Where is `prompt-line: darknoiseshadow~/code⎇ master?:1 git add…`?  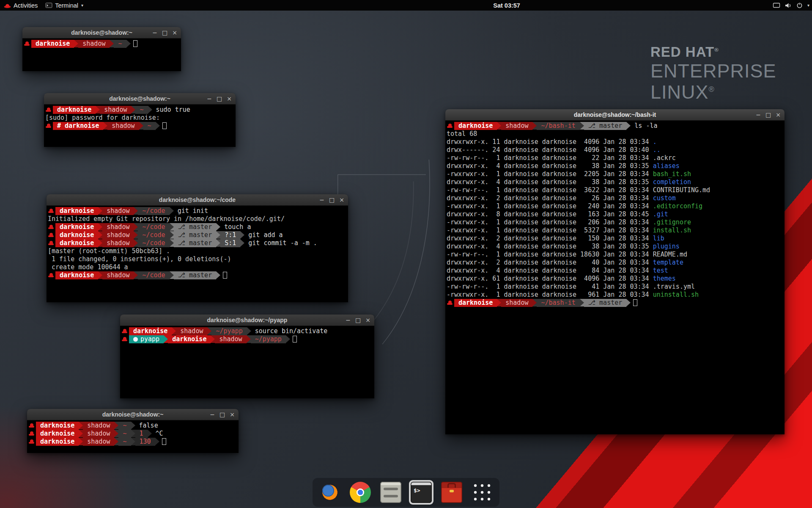 prompt-line: darknoiseshadow~/code⎇ master?:1 git add… is located at coordinates (198, 235).